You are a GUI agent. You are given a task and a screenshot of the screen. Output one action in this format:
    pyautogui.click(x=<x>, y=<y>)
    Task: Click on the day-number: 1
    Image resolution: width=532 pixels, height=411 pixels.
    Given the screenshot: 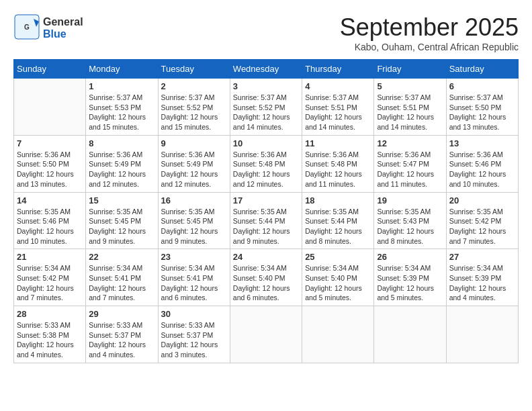 What is the action you would take?
    pyautogui.click(x=122, y=86)
    